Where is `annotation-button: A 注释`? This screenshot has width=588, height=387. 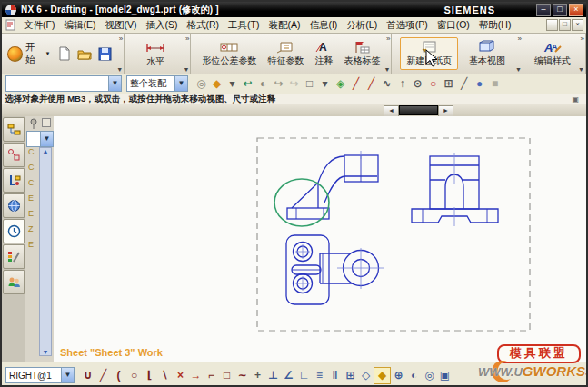
annotation-button: A 注释 is located at coordinates (324, 54).